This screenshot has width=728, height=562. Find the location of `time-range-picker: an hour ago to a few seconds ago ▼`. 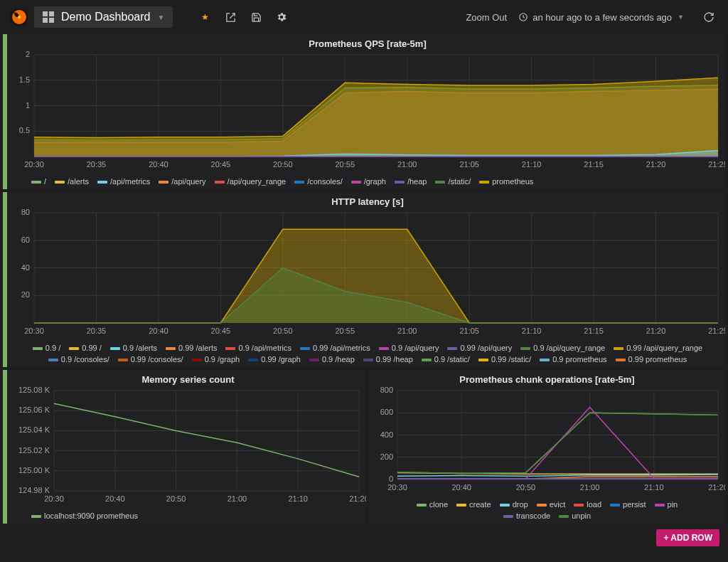

time-range-picker: an hour ago to a few seconds ago ▼ is located at coordinates (601, 17).